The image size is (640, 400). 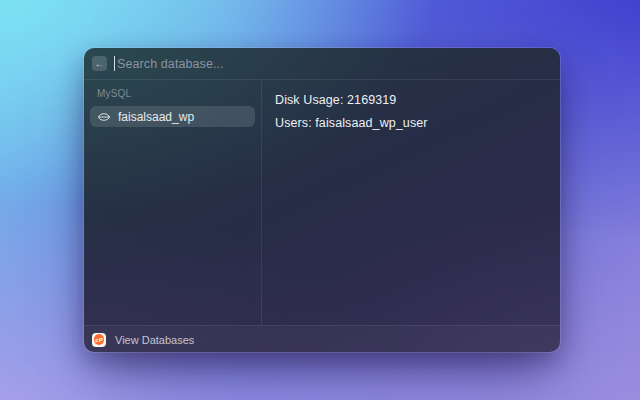 What do you see at coordinates (104, 117) in the screenshot?
I see `database-icon` at bounding box center [104, 117].